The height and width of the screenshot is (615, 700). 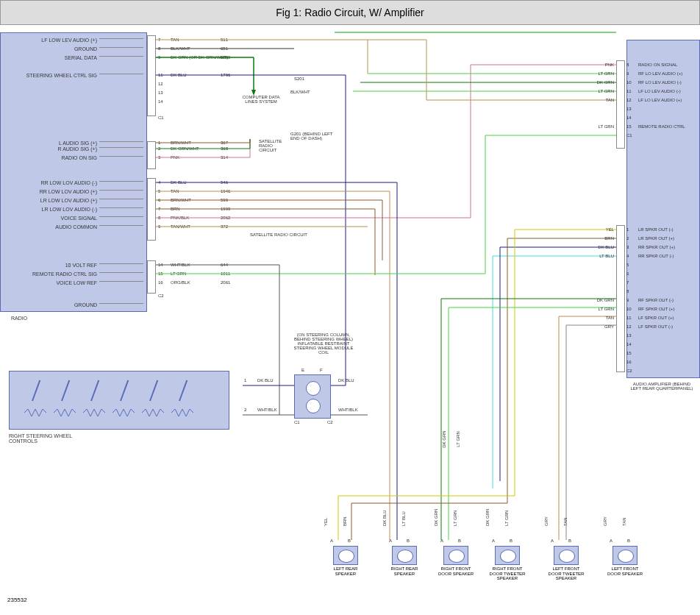 I want to click on title-bar: Fig 1: Radio Circuit, W/ Amplifier, so click(x=350, y=13).